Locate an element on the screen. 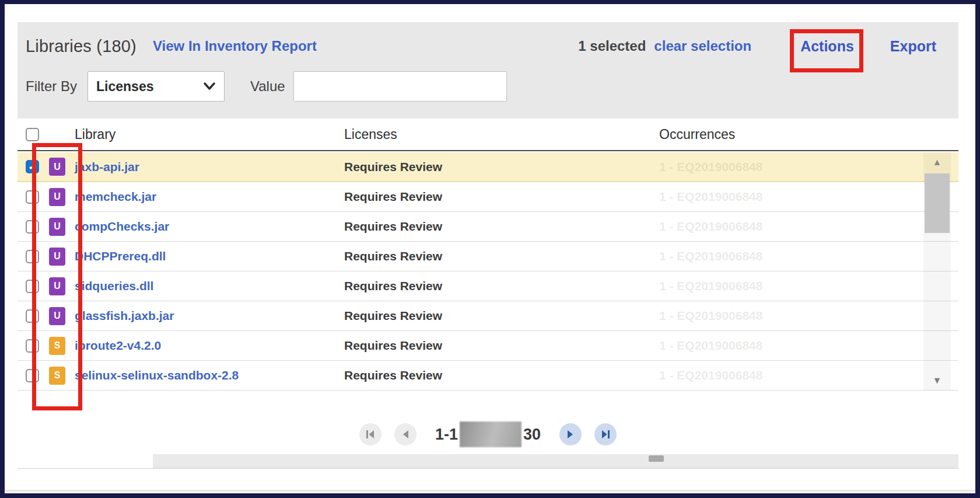  select-all-checkbox is located at coordinates (33, 134).